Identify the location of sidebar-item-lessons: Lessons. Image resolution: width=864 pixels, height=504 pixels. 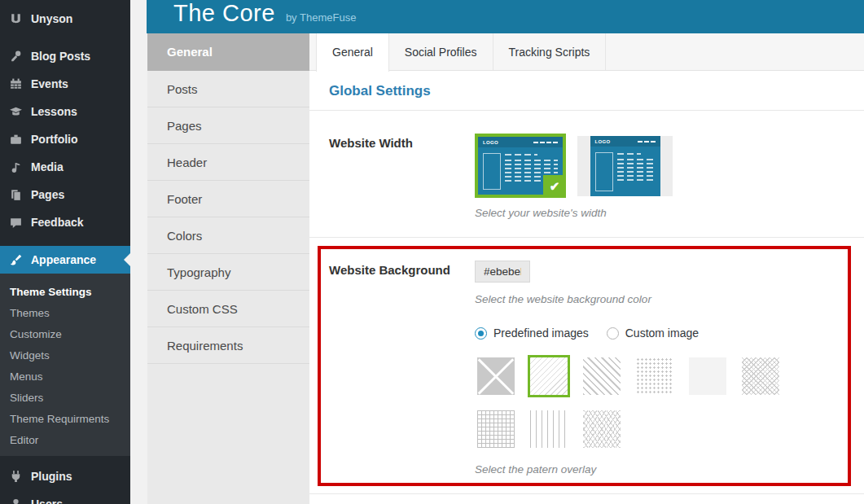
(65, 112).